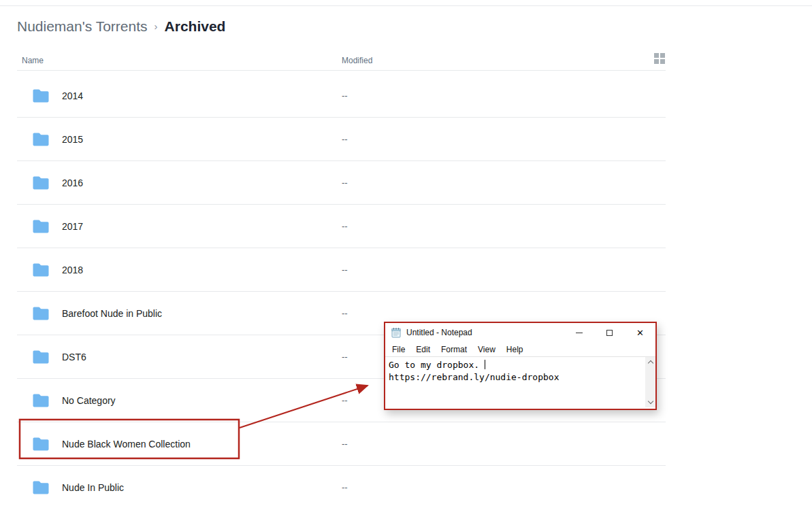 The height and width of the screenshot is (508, 812). Describe the element at coordinates (72, 183) in the screenshot. I see `file-name: 2016` at that location.